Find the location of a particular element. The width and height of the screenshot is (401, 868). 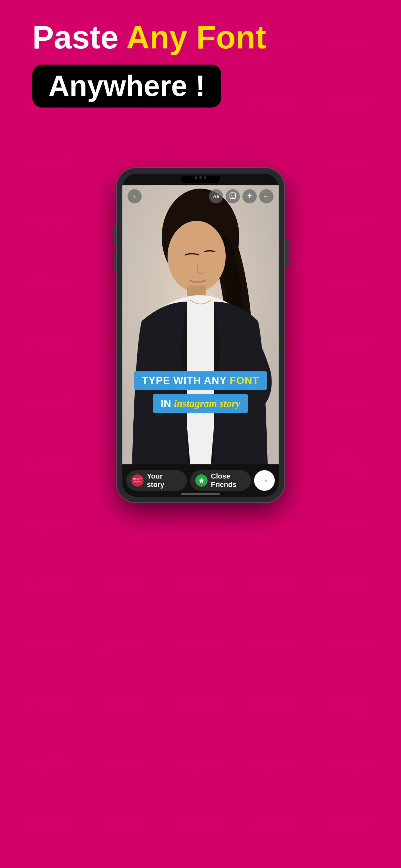

camera-dot is located at coordinates (196, 178).